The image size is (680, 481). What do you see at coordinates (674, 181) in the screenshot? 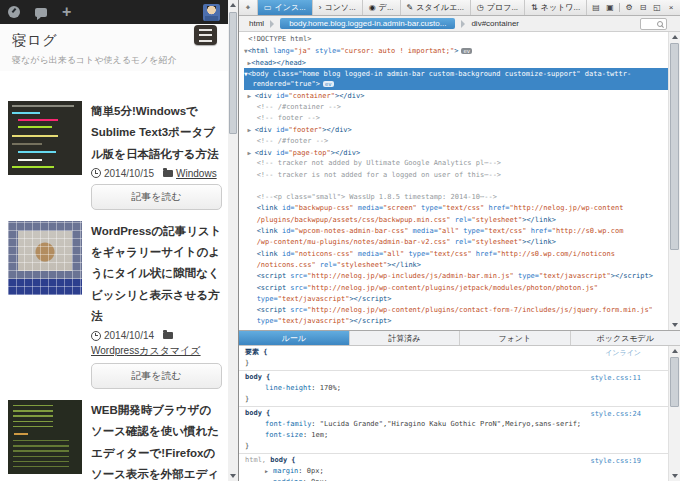
I see `markup-scrollbar` at bounding box center [674, 181].